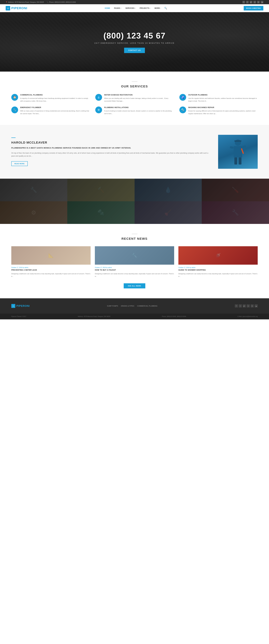 The width and height of the screenshot is (269, 644). What do you see at coordinates (13, 306) in the screenshot?
I see `footer-logo-icon: ◇` at bounding box center [13, 306].